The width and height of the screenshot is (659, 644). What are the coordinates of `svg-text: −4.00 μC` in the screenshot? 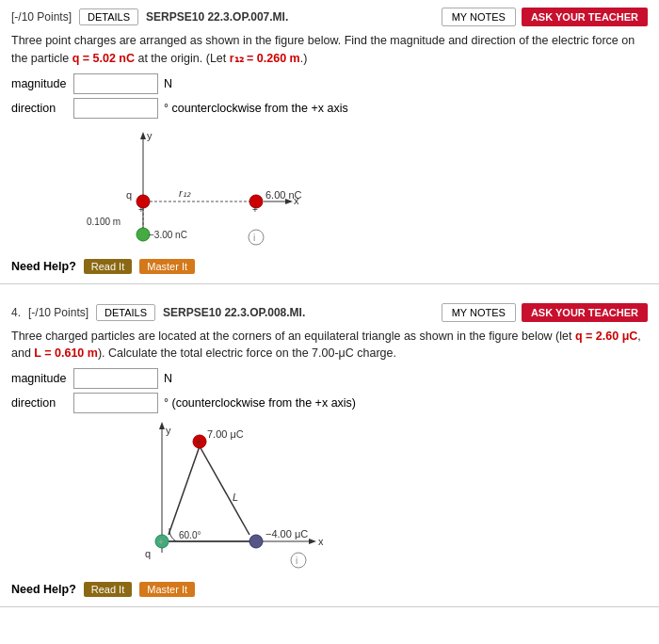 It's located at (286, 534).